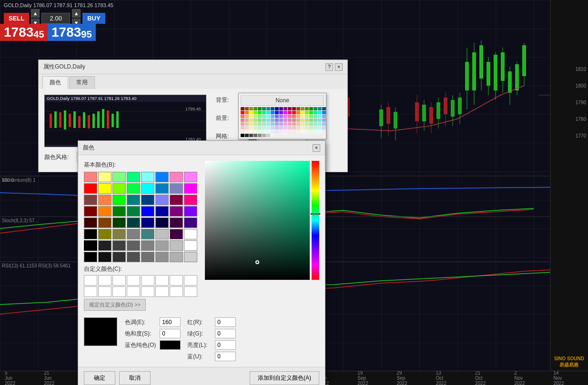 The width and height of the screenshot is (588, 385). I want to click on brightness-input, so click(225, 345).